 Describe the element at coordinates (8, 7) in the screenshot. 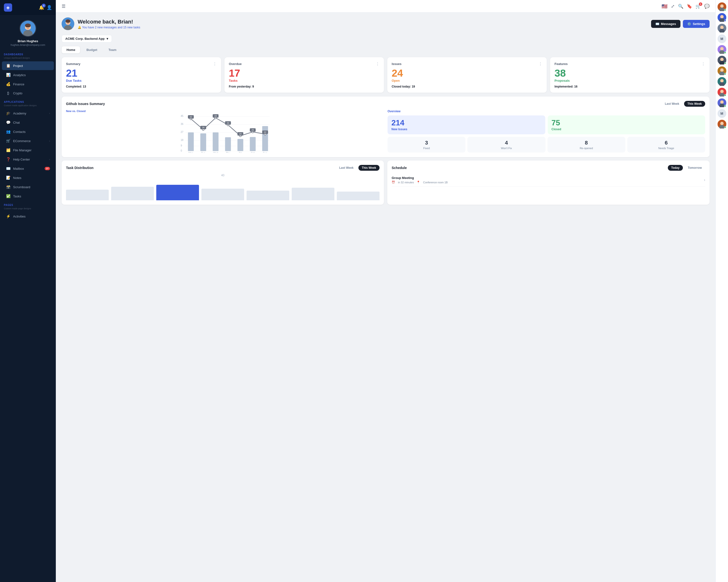

I see `app-logo: ◈` at that location.